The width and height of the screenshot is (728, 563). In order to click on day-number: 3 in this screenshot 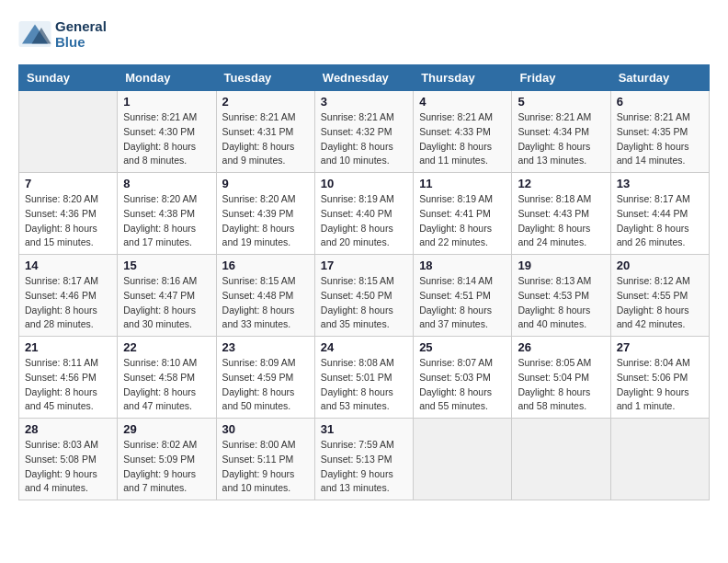, I will do `click(364, 101)`.